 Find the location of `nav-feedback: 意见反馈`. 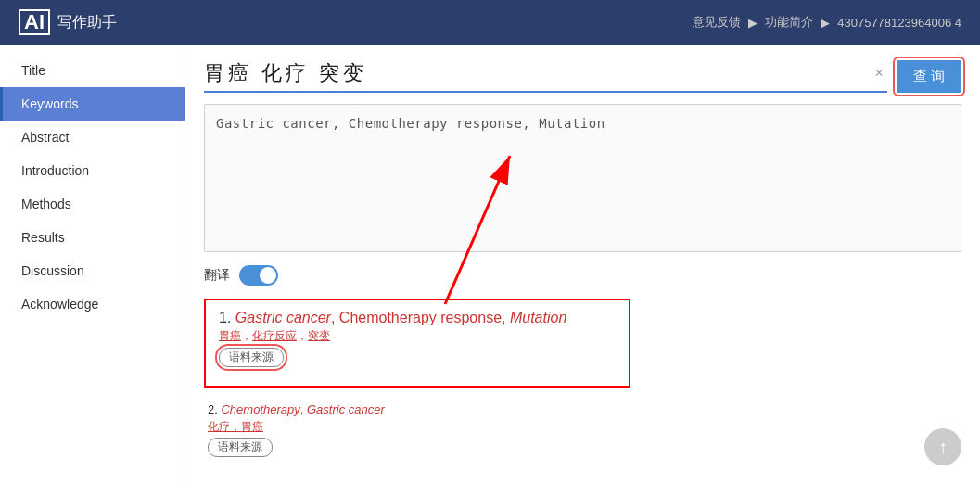

nav-feedback: 意见反馈 is located at coordinates (717, 22).